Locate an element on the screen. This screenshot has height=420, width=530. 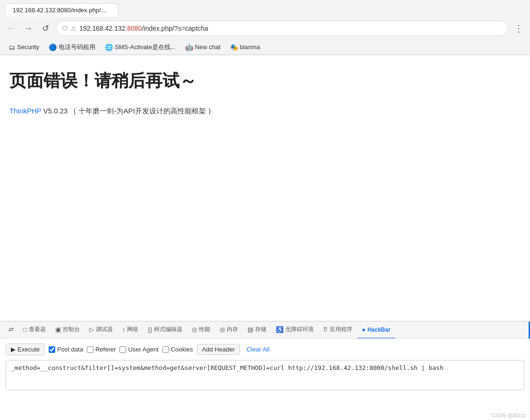
tab-bar: 192.168.42.132:8080/index.php/?s=captcha is located at coordinates (265, 9).